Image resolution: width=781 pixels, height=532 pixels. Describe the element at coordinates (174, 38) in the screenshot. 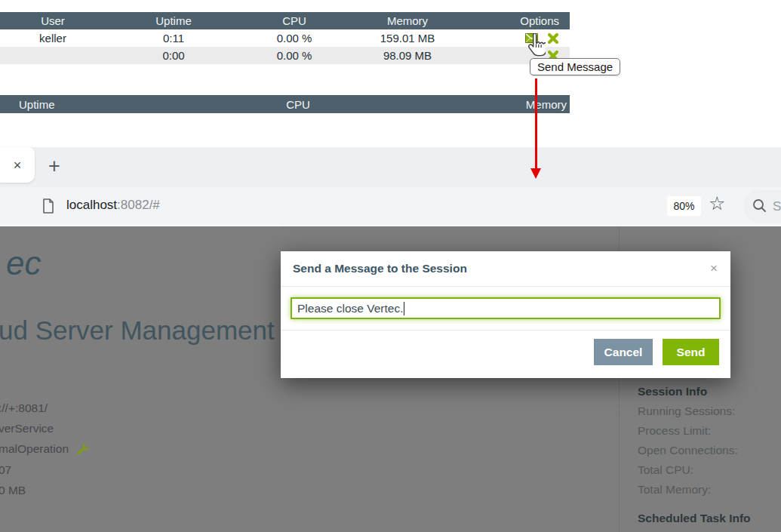

I see `cell-uptime: 0:11` at that location.